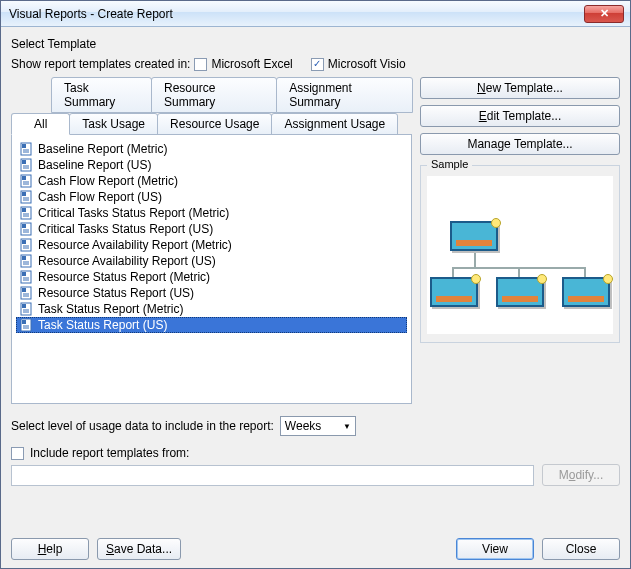  What do you see at coordinates (316, 540) in the screenshot?
I see `footer: Help Save Data... View Close` at bounding box center [316, 540].